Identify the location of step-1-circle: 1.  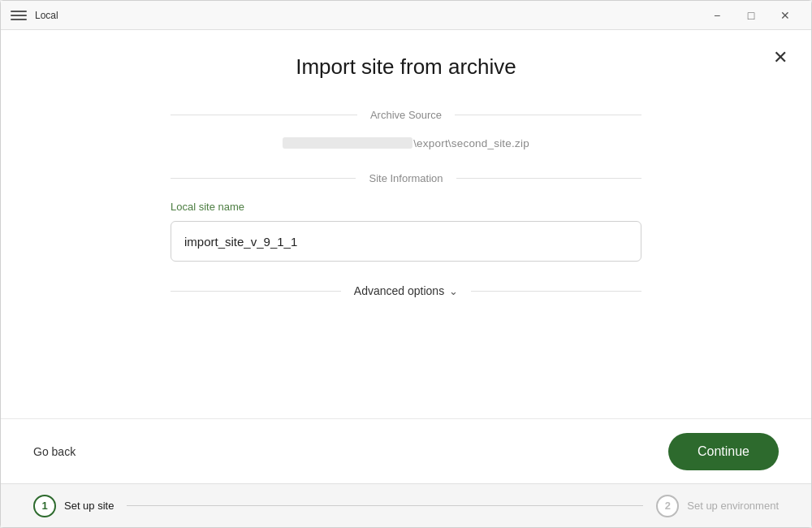
(45, 506).